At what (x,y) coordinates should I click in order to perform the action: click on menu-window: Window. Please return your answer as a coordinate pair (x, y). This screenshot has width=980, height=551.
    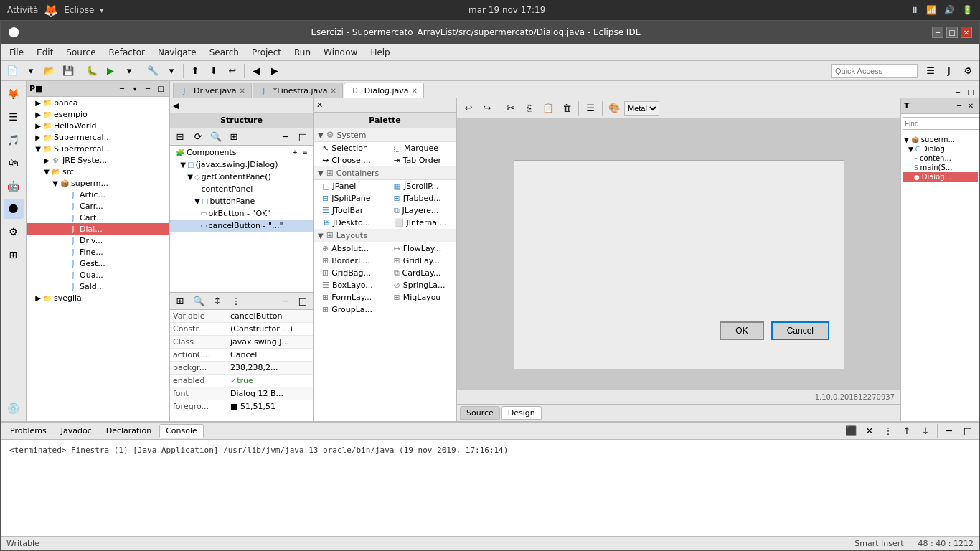
    Looking at the image, I should click on (340, 52).